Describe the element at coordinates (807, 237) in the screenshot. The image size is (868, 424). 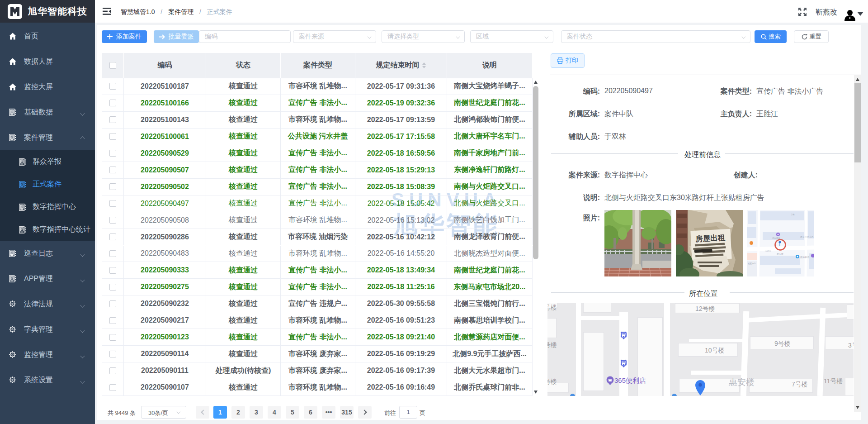
I see `svg-text: 惠安小区东区` at that location.